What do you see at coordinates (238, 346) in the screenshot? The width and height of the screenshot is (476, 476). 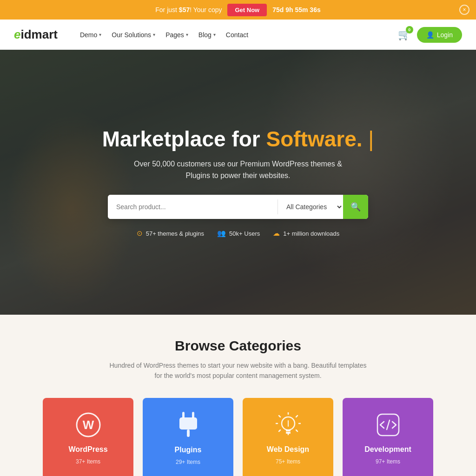 I see `browse-title: Browse Categories` at bounding box center [238, 346].